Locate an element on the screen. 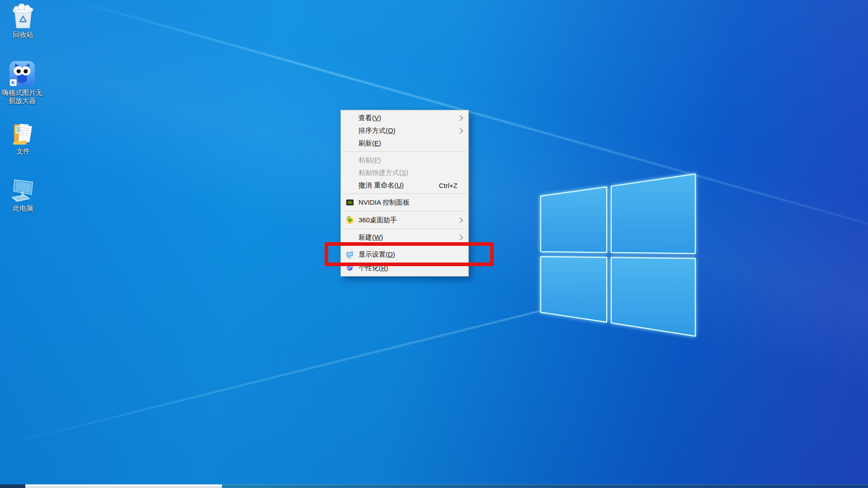  nvidia-icon is located at coordinates (350, 202).